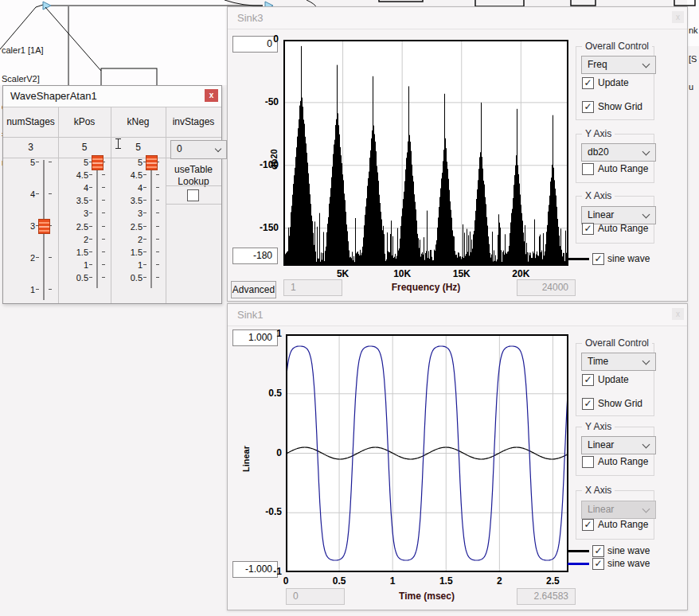 This screenshot has height=616, width=699. I want to click on y-min-input: -180, so click(255, 256).